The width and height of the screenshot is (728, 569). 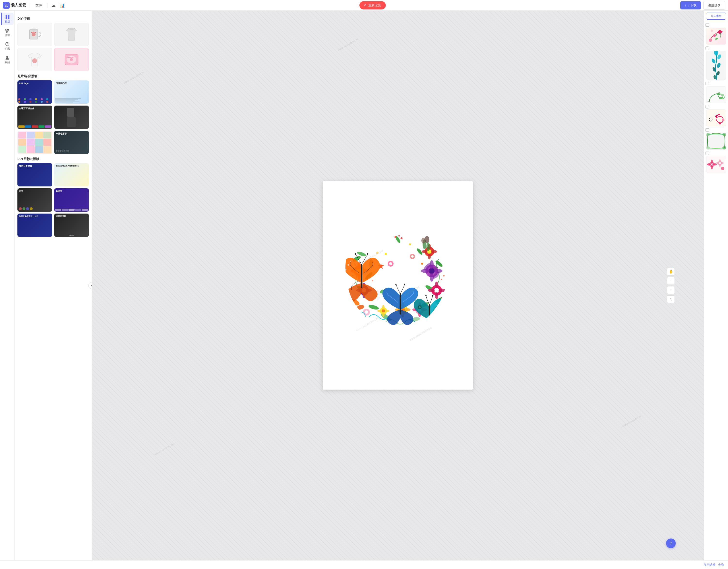 I want to click on template-global500: 全球五百强企业, so click(x=35, y=117).